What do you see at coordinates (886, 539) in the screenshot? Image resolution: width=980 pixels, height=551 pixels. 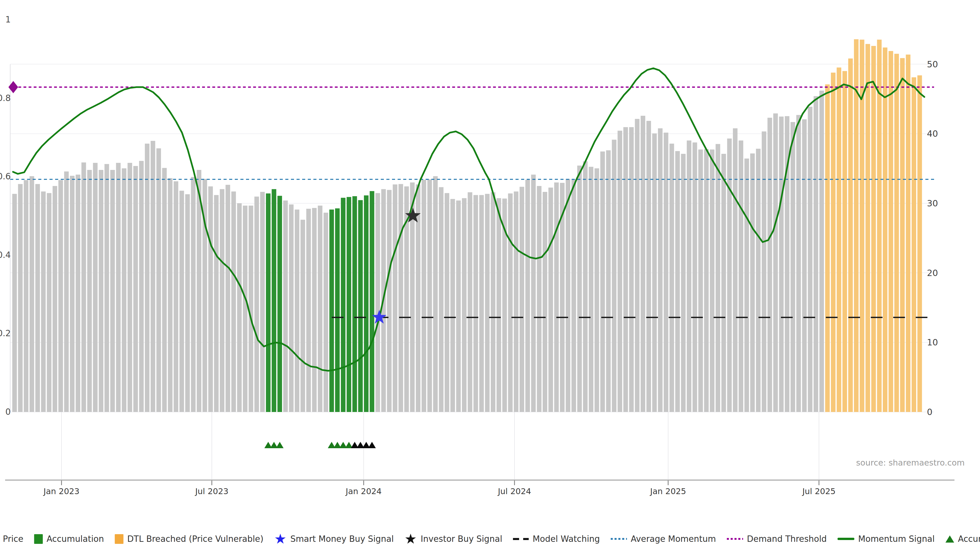 I see `legend-item-momentum-signal: Momentum Signal` at bounding box center [886, 539].